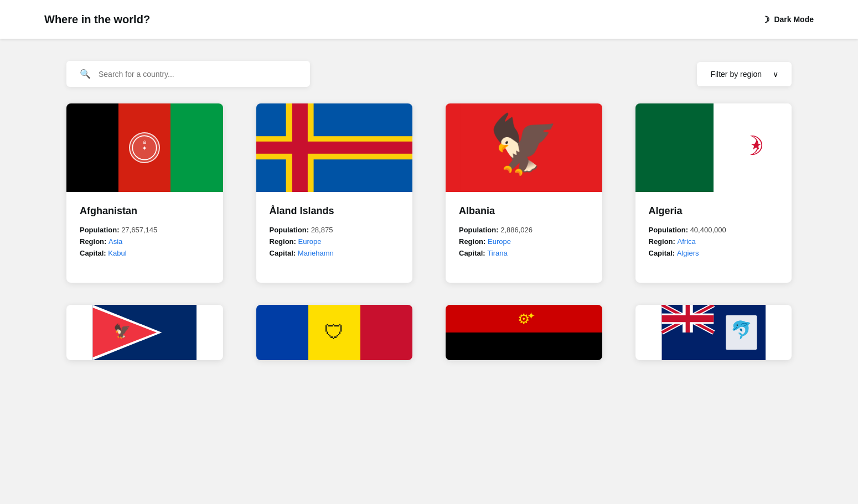  Describe the element at coordinates (714, 148) in the screenshot. I see `flag-container: ☽` at that location.